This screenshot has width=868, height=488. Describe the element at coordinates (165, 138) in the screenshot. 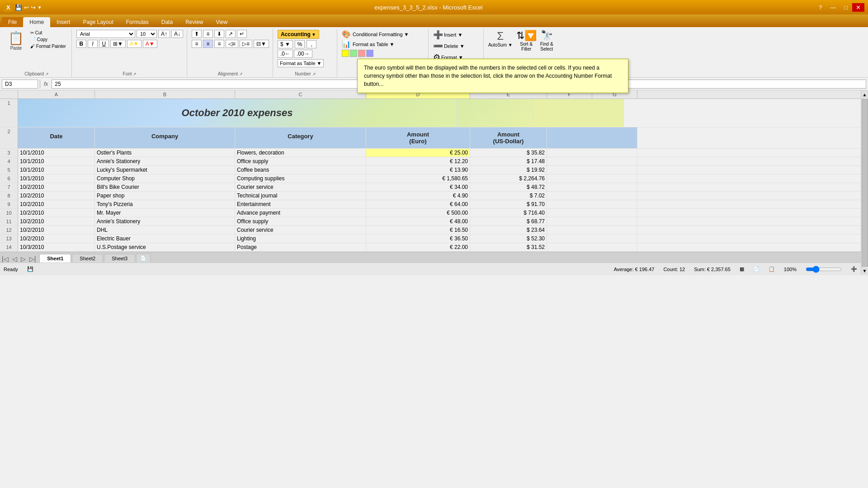

I see `company-header: Company` at that location.